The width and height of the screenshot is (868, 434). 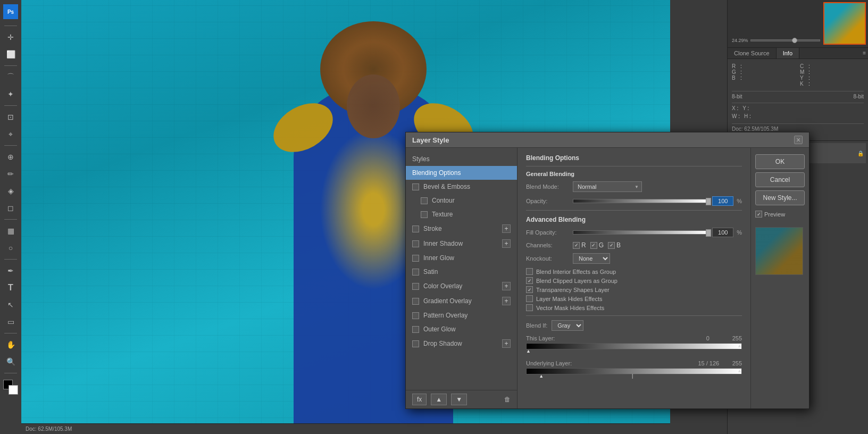 I want to click on sidebar-item-styles: Styles, so click(x=462, y=159).